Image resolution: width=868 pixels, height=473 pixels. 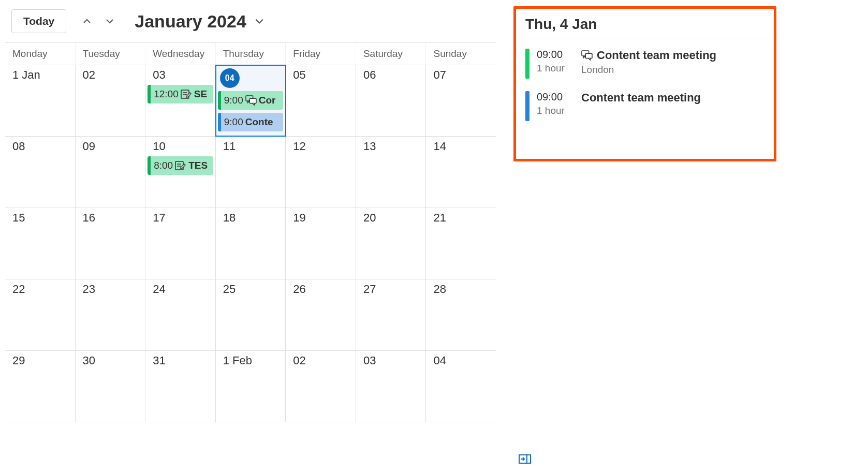 I want to click on calendar-cell: 09, so click(x=111, y=172).